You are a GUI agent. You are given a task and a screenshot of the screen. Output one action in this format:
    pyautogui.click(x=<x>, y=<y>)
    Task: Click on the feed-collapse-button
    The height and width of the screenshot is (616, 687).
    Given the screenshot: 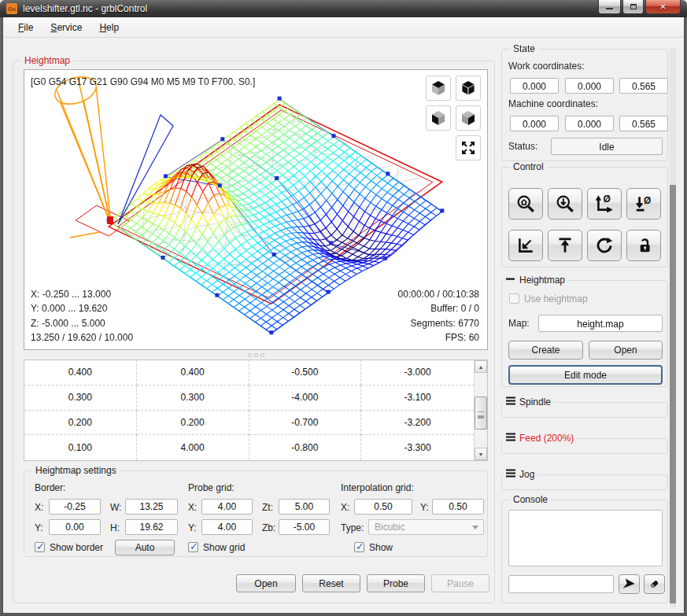 What is the action you would take?
    pyautogui.click(x=511, y=438)
    